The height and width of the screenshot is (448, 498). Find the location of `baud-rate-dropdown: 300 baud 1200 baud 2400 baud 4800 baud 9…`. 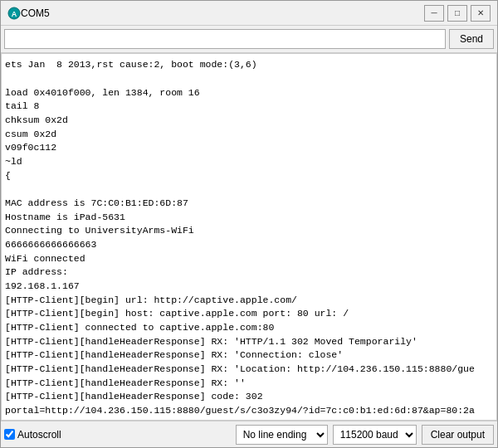

baud-rate-dropdown: 300 baud 1200 baud 2400 baud 4800 baud 9… is located at coordinates (375, 435).